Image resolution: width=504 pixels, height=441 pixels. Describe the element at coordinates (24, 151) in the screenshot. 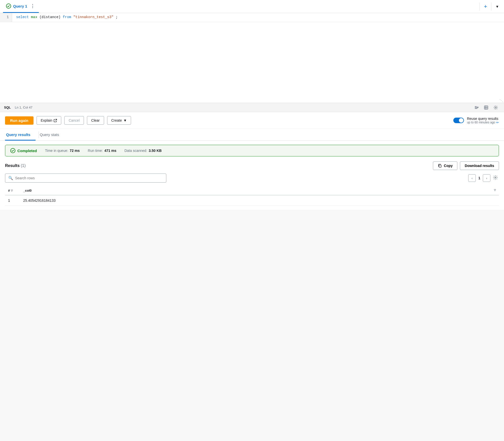

I see `completed-status: Completed` at that location.